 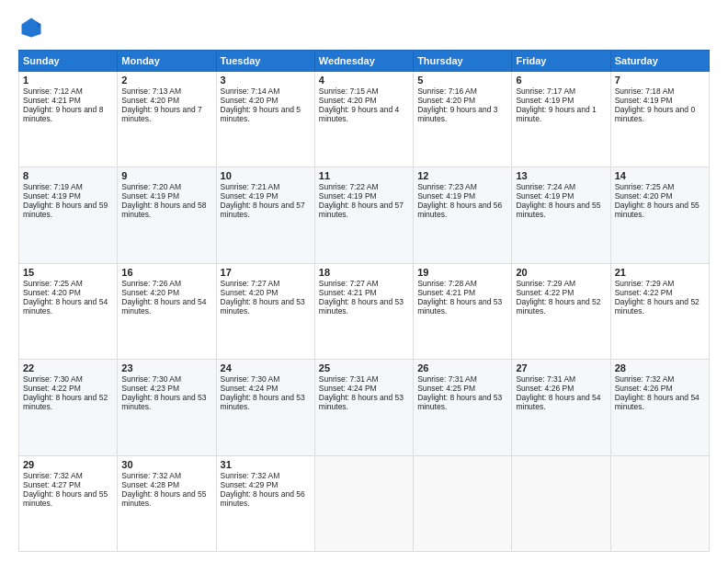 What do you see at coordinates (364, 80) in the screenshot?
I see `day-number: 4` at bounding box center [364, 80].